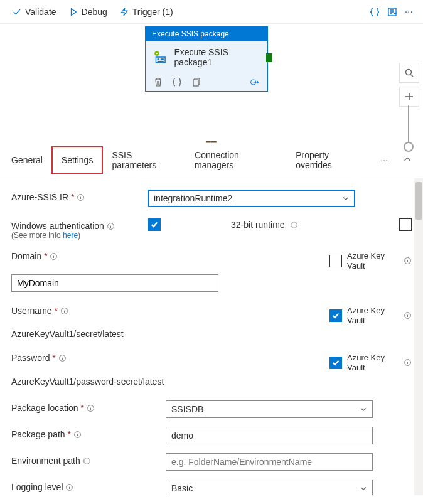  Describe the element at coordinates (336, 363) in the screenshot. I see `password-akv-checkbox` at that location.